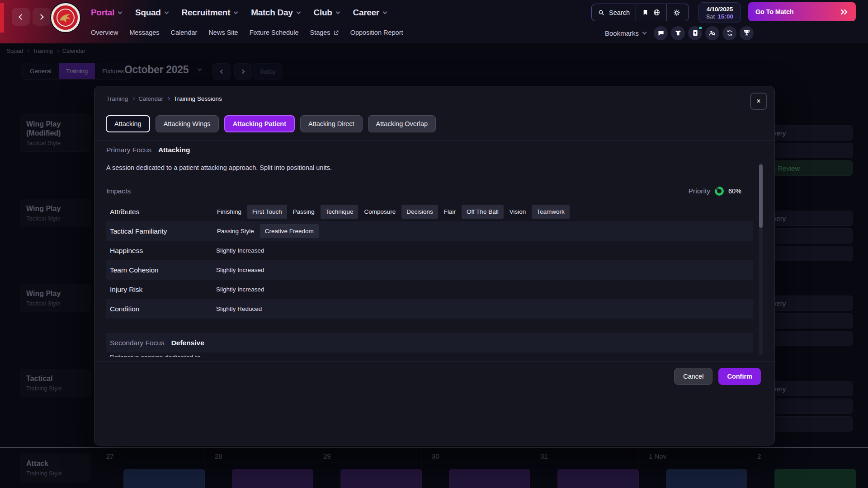 The image size is (868, 488). What do you see at coordinates (104, 33) in the screenshot?
I see `subnav-overview: Overview` at bounding box center [104, 33].